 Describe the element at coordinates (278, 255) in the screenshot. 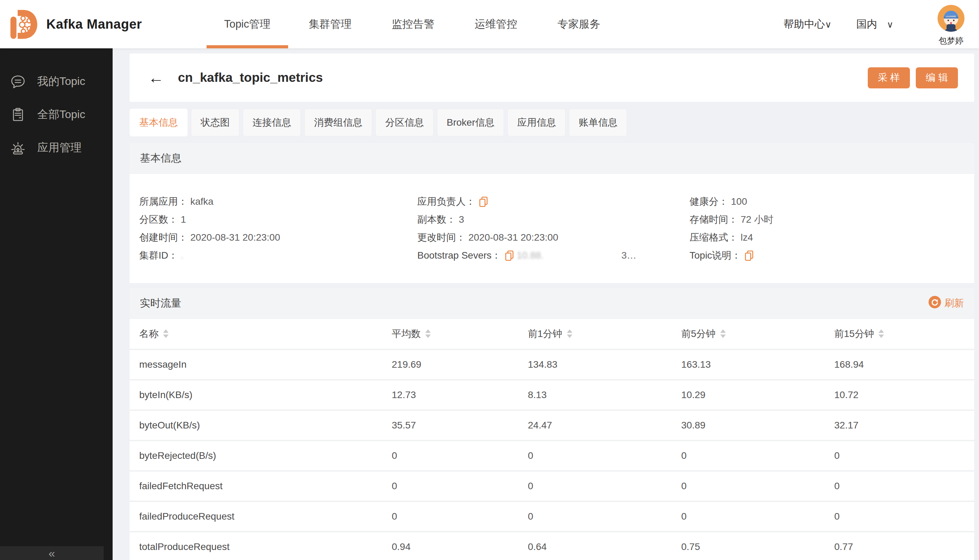

I see `field-cluster-id: 集群ID： .` at that location.